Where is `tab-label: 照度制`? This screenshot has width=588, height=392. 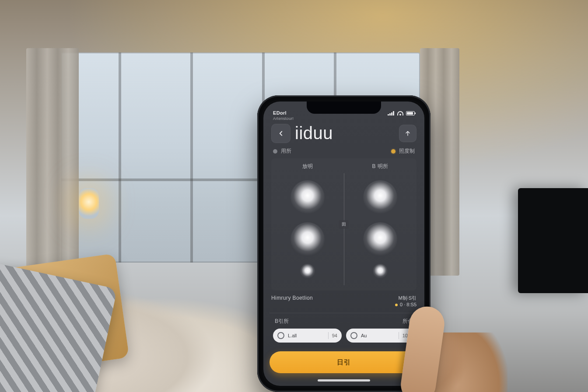 tab-label: 照度制 is located at coordinates (407, 151).